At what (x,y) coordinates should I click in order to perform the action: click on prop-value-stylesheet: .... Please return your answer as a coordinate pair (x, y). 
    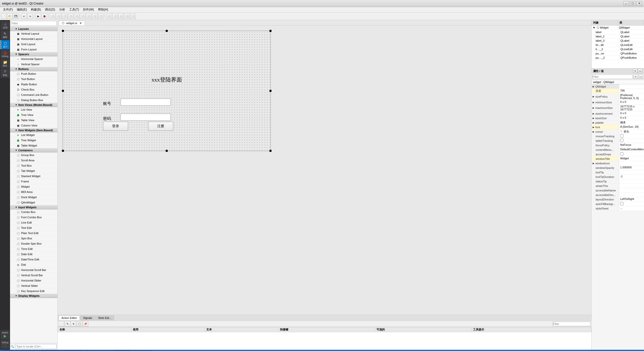
    Looking at the image, I should click on (632, 208).